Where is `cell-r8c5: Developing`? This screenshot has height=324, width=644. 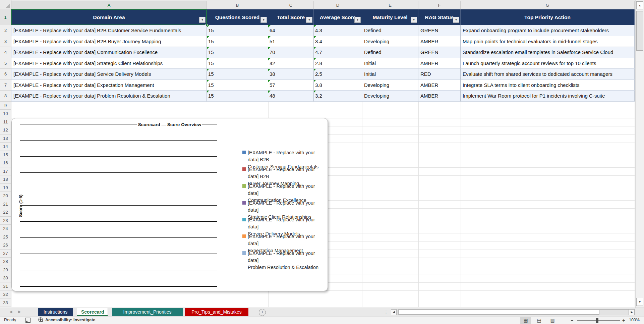
cell-r8c5: Developing is located at coordinates (390, 96).